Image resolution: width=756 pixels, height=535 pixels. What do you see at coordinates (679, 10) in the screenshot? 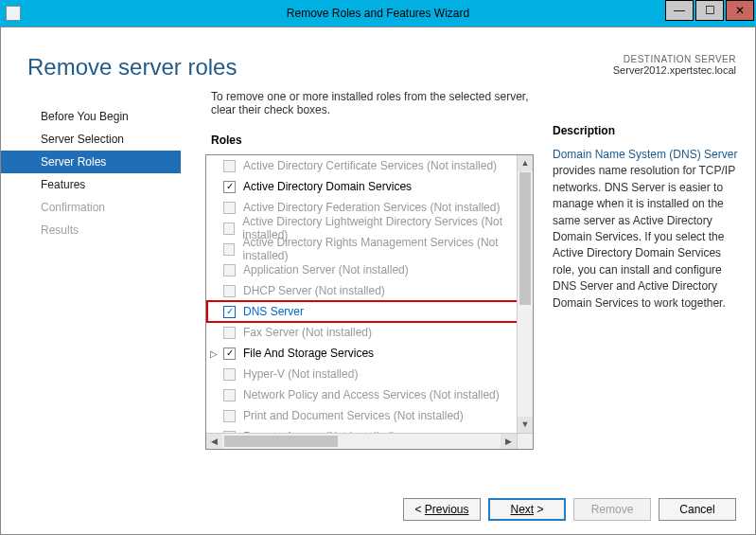
I see `minimize-button: —` at bounding box center [679, 10].